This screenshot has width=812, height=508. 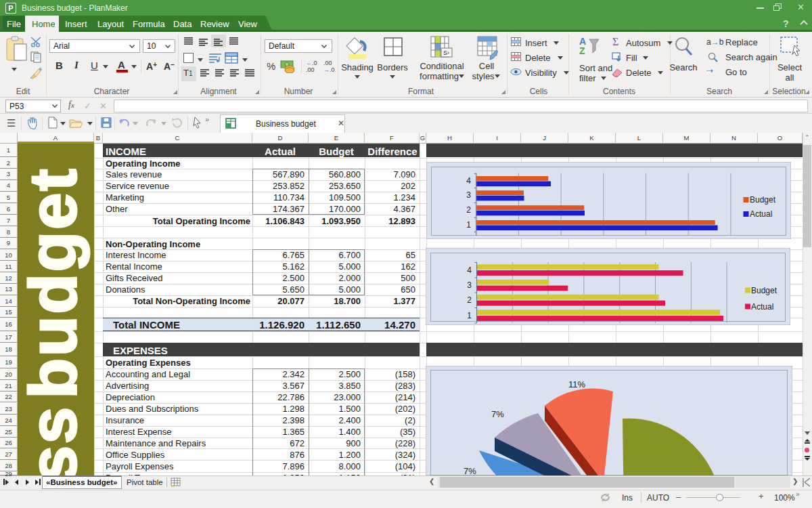 What do you see at coordinates (577, 385) in the screenshot?
I see `svg-text: 11%` at bounding box center [577, 385].